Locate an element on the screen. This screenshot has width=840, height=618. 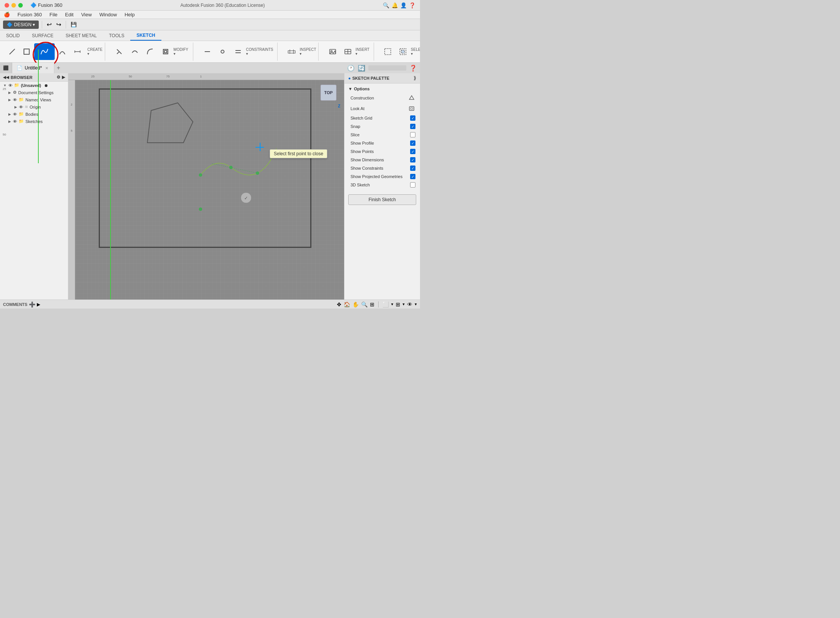
browser-collapse-btn: ◀◀ is located at coordinates (6, 77).